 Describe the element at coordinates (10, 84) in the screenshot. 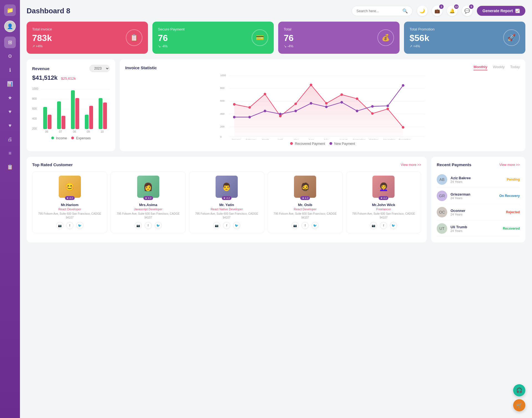

I see `sidebar-item-analytics: 📊` at that location.